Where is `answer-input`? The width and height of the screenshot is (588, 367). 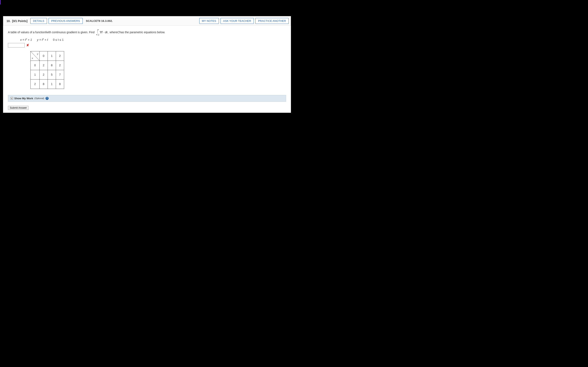
answer-input is located at coordinates (17, 45).